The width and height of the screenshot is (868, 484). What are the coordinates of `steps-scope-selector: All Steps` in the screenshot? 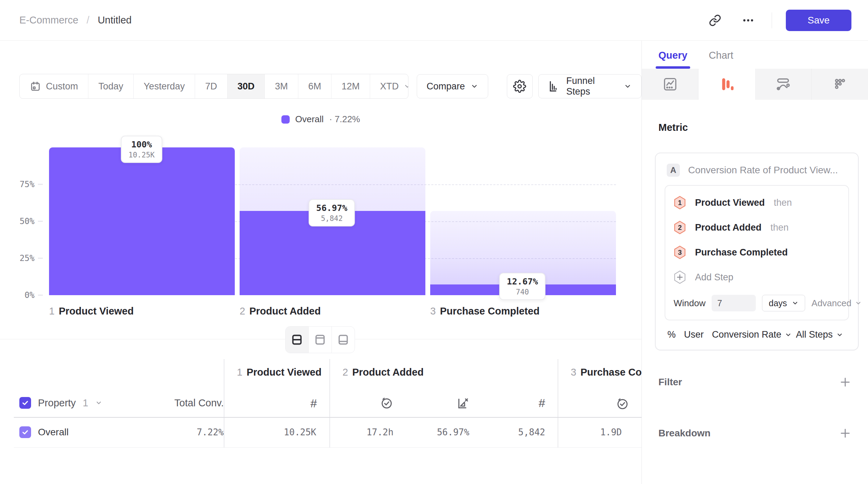 It's located at (820, 335).